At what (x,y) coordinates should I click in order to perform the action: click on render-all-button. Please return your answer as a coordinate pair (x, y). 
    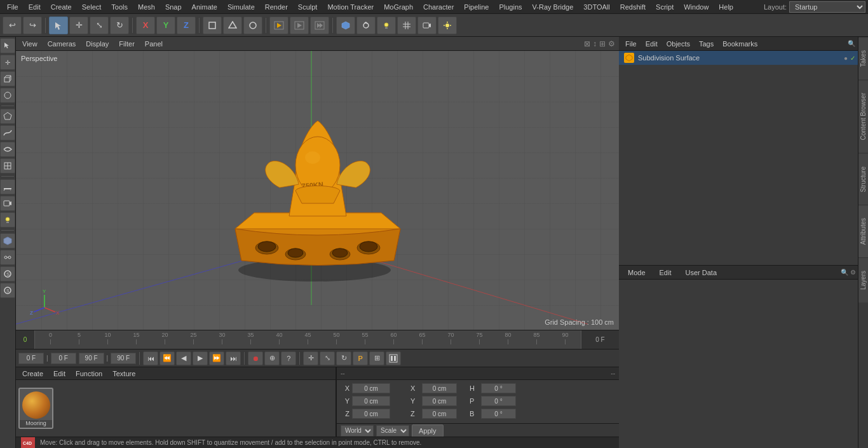
    Looking at the image, I should click on (320, 25).